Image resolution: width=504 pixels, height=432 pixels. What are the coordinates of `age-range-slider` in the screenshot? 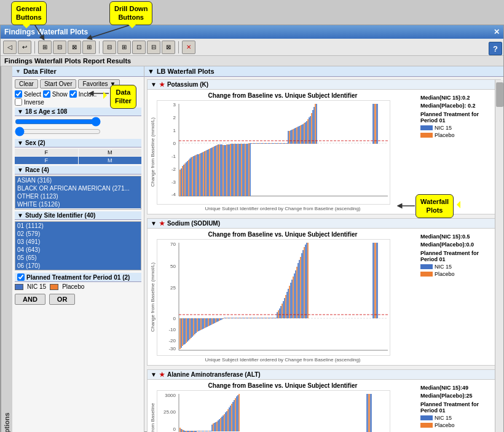 It's located at (58, 122).